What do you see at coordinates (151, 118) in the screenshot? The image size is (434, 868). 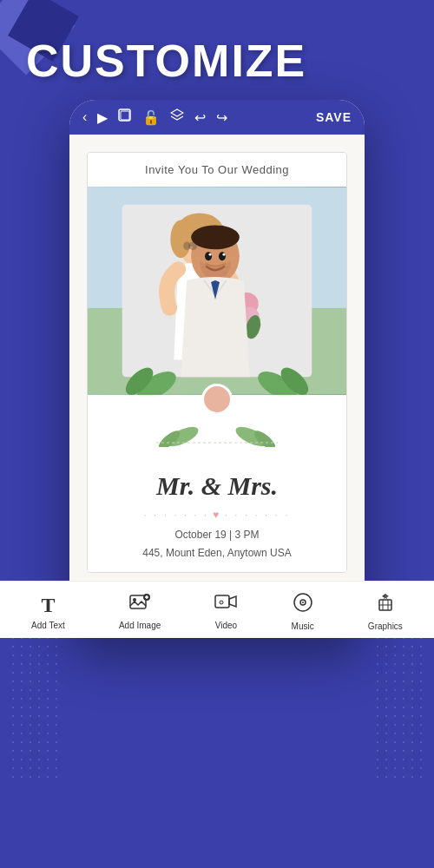 I see `lock-button: 🔓` at bounding box center [151, 118].